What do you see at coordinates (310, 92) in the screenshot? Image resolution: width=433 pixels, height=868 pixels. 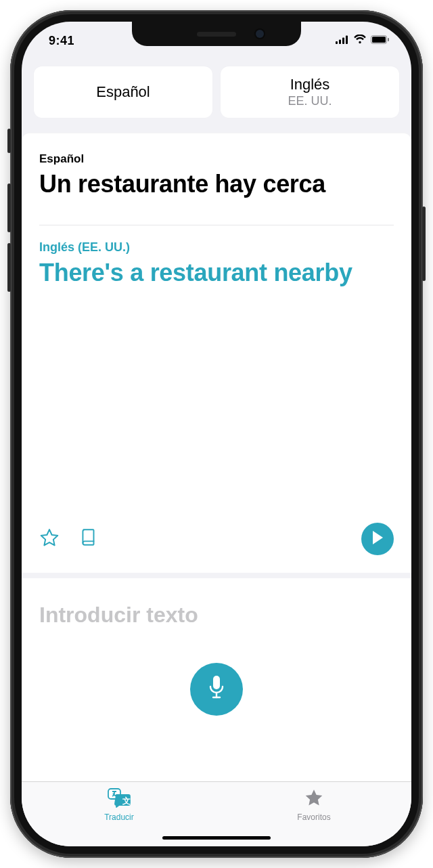 I see `target-language-button: Inglés EE. UU.` at bounding box center [310, 92].